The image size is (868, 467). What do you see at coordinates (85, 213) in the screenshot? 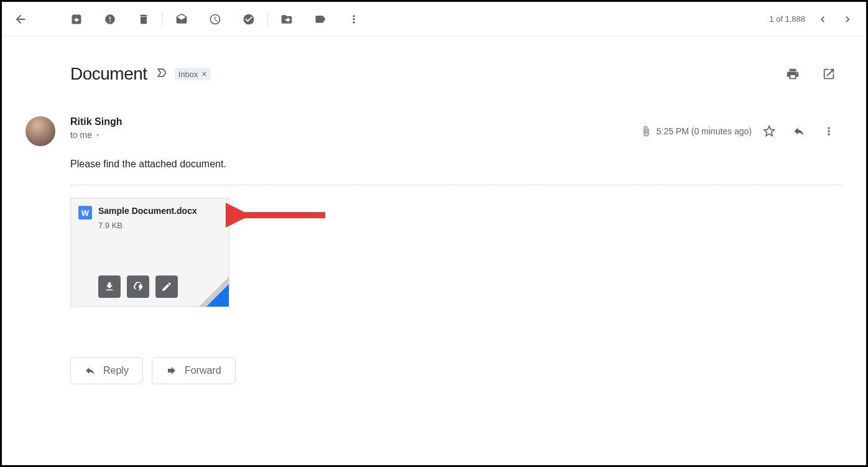
I see `word-file-icon: W` at bounding box center [85, 213].